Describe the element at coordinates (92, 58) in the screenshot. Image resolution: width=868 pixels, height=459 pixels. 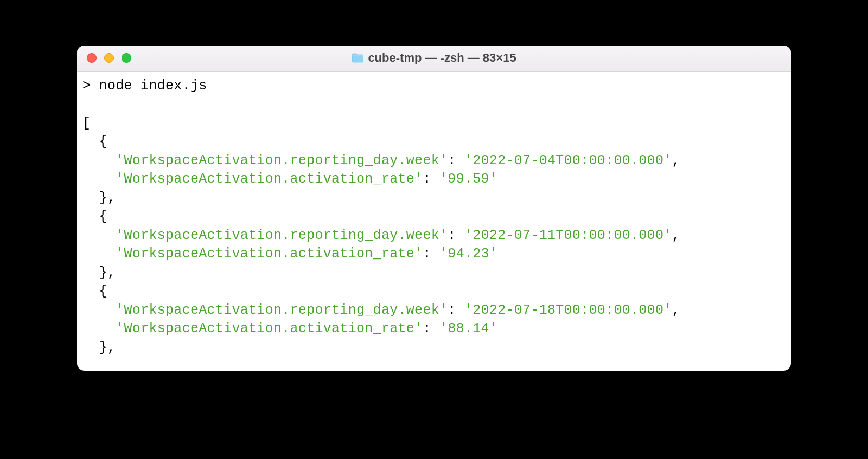
I see `close-button` at that location.